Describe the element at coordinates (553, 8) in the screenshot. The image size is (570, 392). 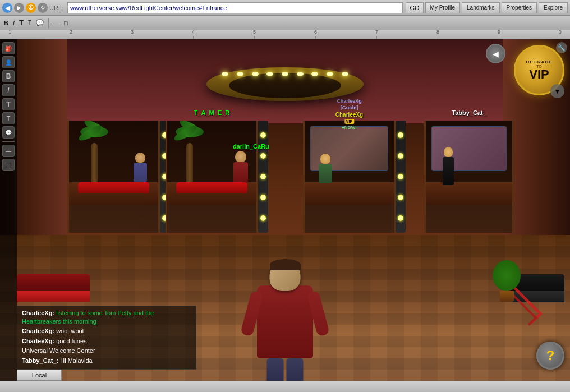
I see `explore-button: Explore` at that location.